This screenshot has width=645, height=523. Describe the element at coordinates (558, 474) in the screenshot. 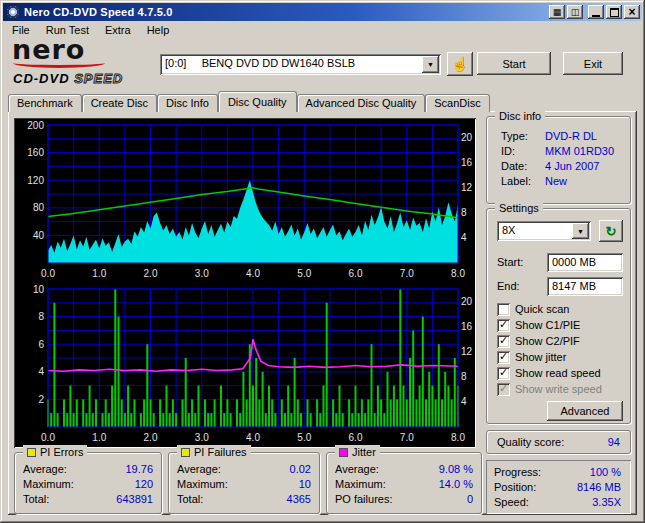

I see `progress-row-progress: Progress:100 %` at that location.